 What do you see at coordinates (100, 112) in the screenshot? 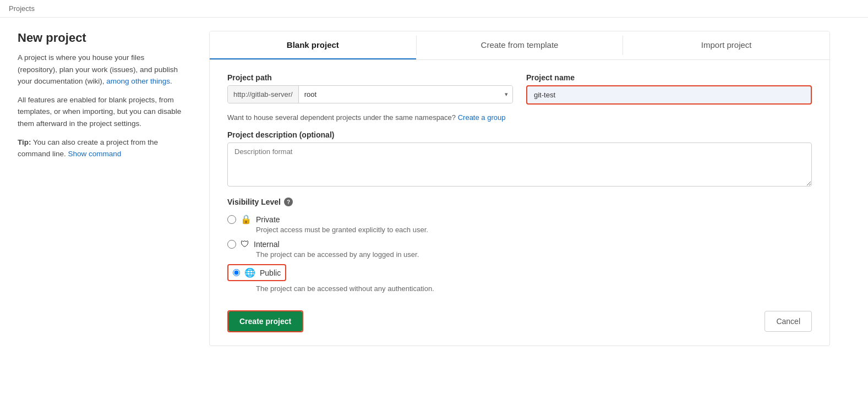
I see `sidebar-description-2: All features are enabled for blank proje…` at bounding box center [100, 112].